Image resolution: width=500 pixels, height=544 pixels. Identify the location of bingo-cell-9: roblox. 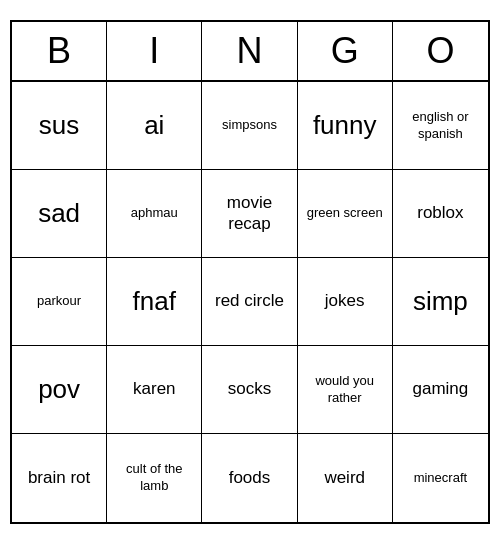
(440, 214).